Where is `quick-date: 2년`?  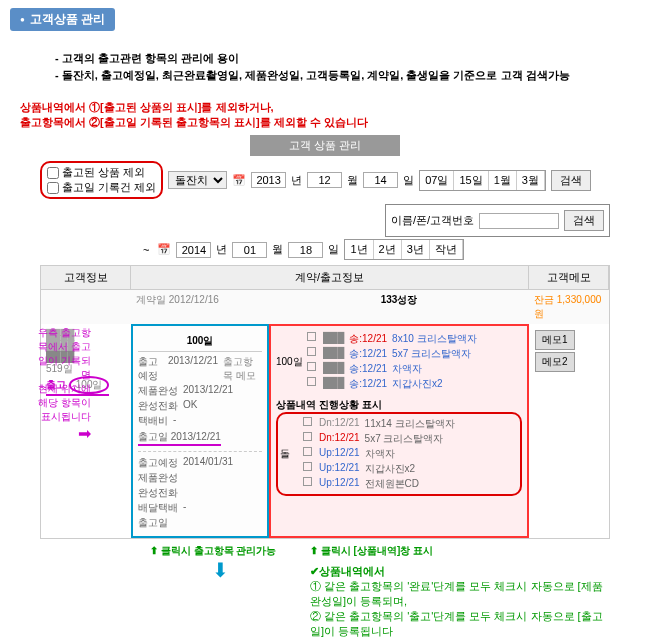
quick-date: 2년 is located at coordinates (388, 250).